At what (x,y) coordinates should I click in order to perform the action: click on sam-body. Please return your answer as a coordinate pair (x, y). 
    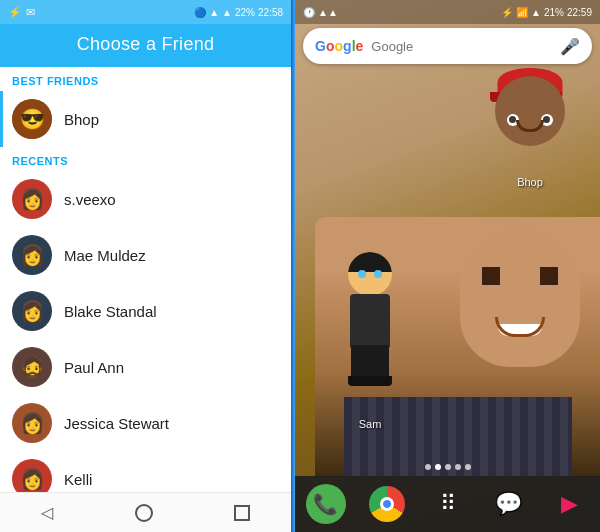
    Looking at the image, I should click on (370, 317).